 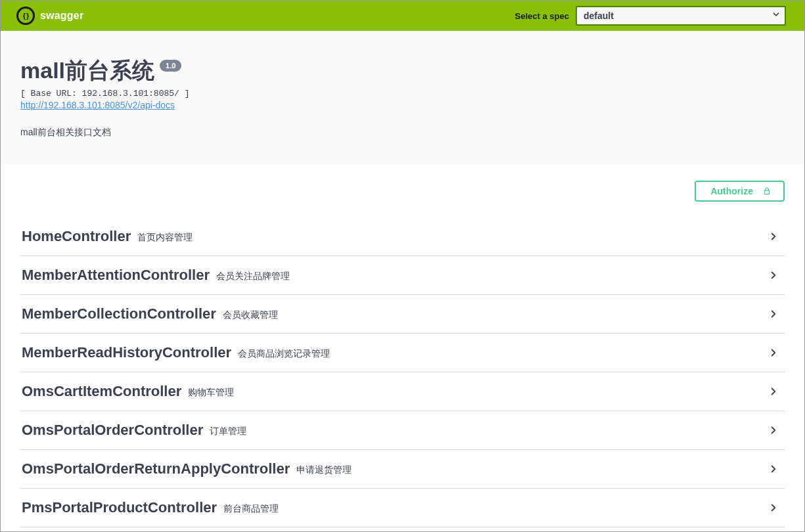 I want to click on tag-name: MemberAttentionController, so click(x=116, y=275).